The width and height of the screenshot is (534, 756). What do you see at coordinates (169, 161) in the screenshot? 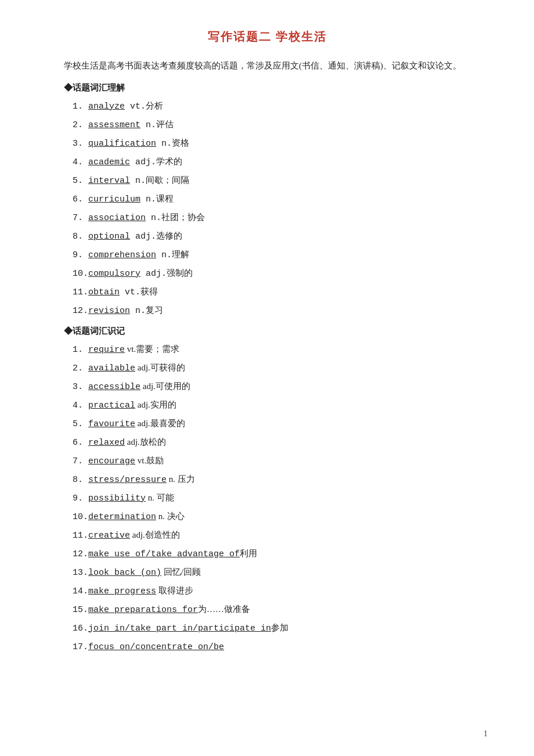
I see `item-meaning: 学术的` at bounding box center [169, 161].